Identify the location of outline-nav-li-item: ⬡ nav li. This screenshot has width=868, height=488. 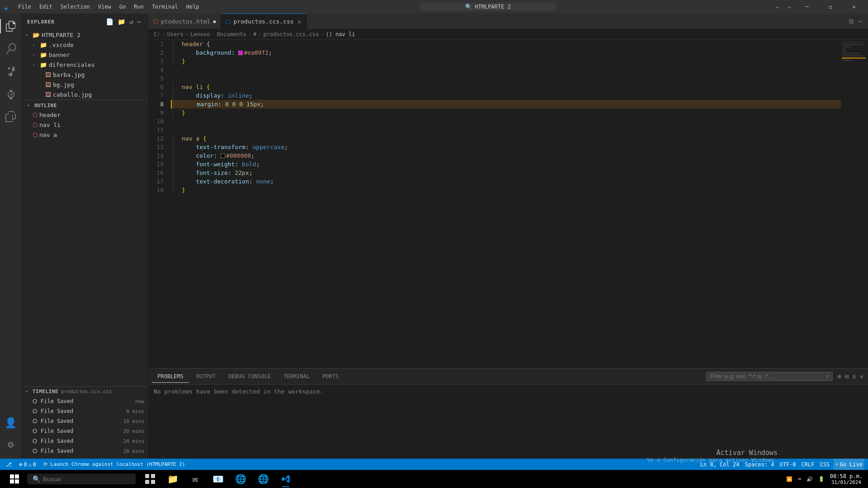
(85, 125).